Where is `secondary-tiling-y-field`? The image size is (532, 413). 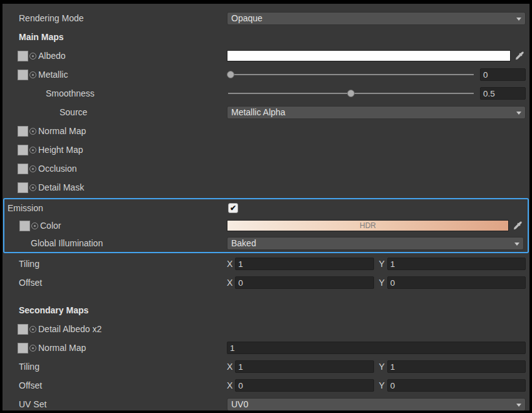 secondary-tiling-y-field is located at coordinates (456, 367).